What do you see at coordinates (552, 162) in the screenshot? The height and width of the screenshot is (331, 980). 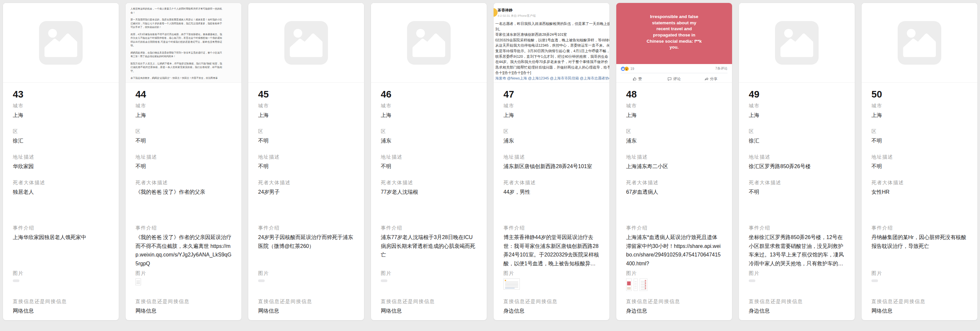 I see `case-card: 茶香禅静4-2 02:31 来自 iPhone客户端一名志愿者，昨日我投入路浦西…` at bounding box center [552, 162].